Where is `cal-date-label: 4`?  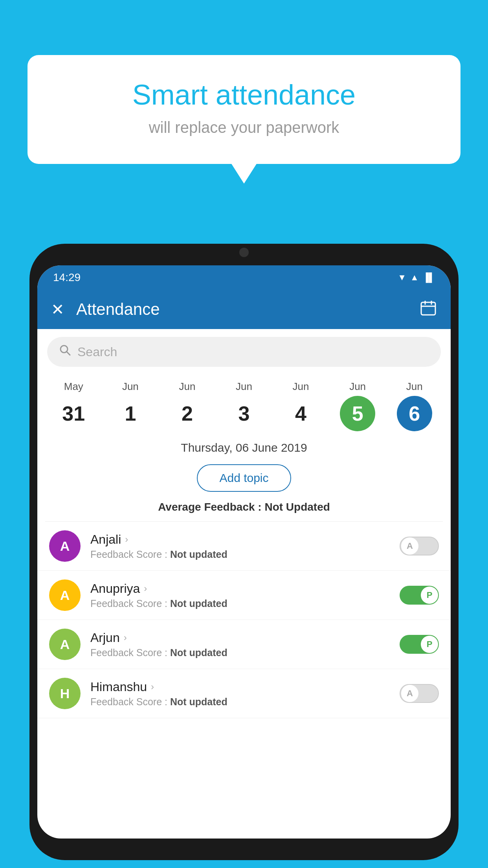 cal-date-label: 4 is located at coordinates (301, 414).